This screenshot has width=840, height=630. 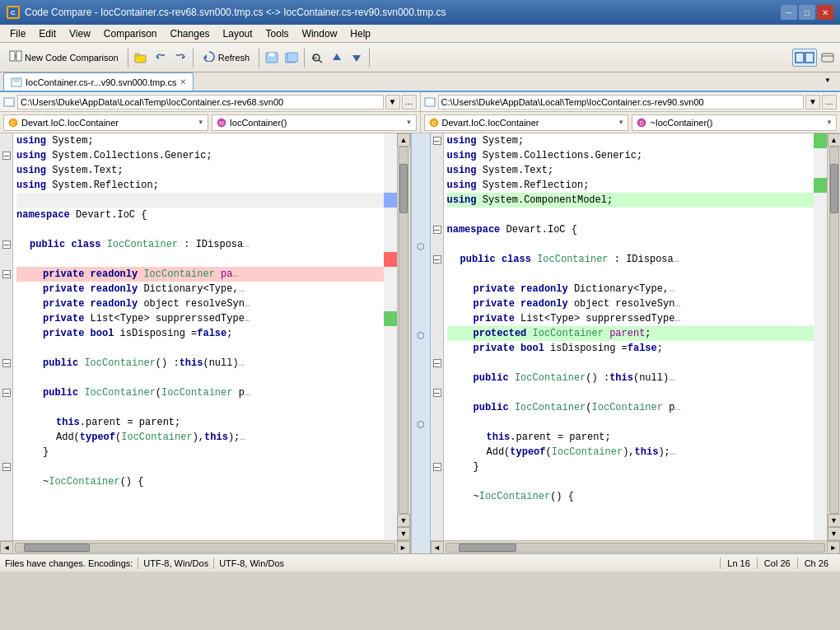 I want to click on layout-button, so click(x=805, y=58).